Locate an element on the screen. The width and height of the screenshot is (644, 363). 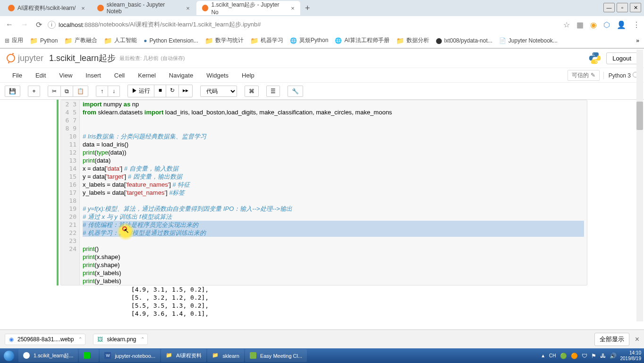
chevron-icon: ⌃ is located at coordinates (80, 339).